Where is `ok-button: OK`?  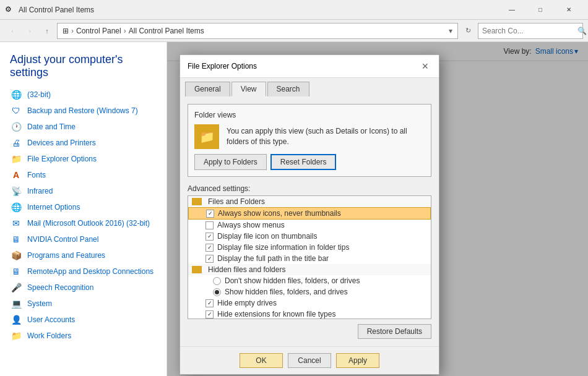
ok-button: OK is located at coordinates (261, 361).